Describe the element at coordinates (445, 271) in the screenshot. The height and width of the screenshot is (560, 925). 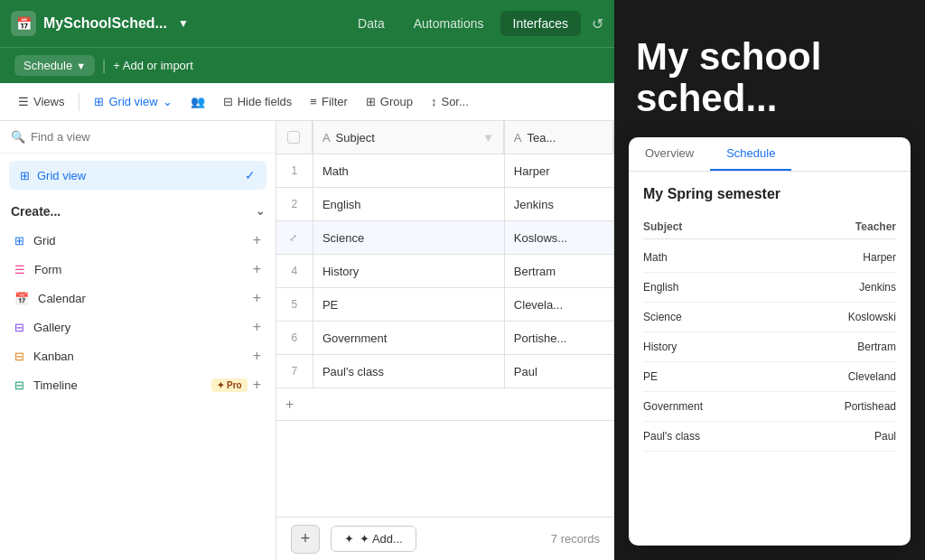
I see `table-row: 4 History Bertram` at that location.